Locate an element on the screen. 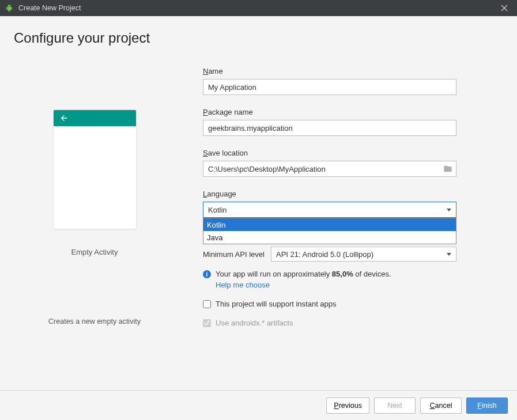  wizard-footer: Previous Next Cancel Finish is located at coordinates (258, 405).